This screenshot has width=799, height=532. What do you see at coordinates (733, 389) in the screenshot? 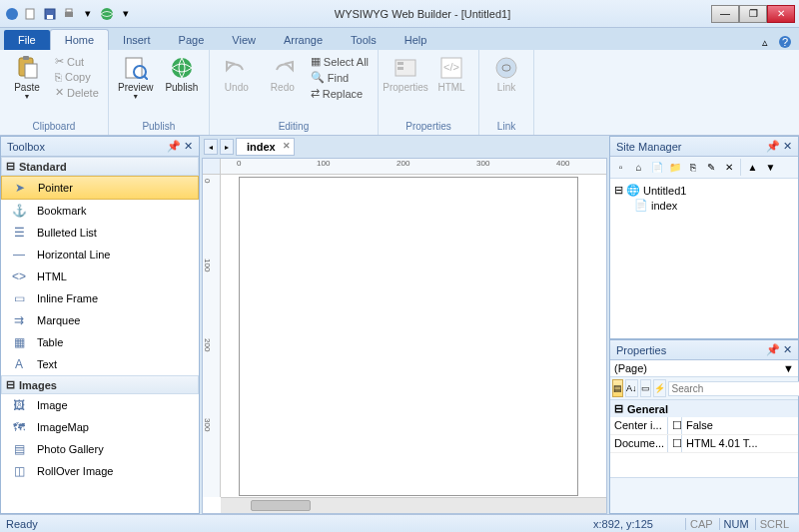
I see `properties-search-input` at bounding box center [733, 389].